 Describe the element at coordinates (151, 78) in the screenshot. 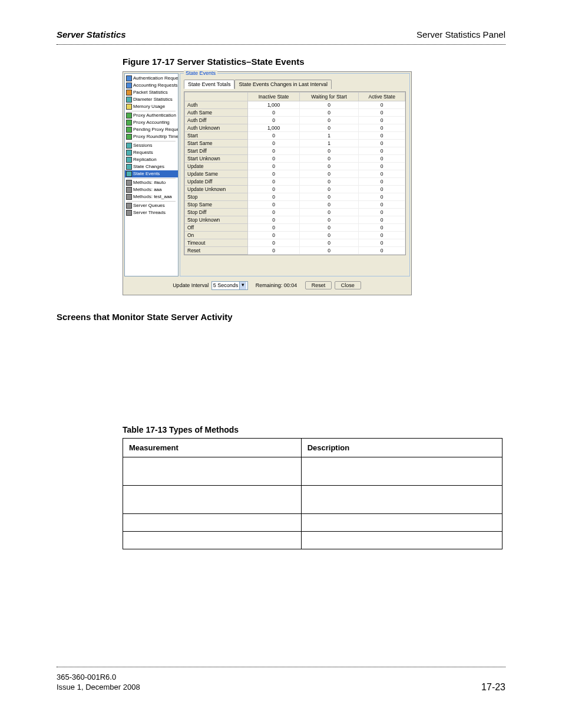

I see `tree-item: Authentication Requests` at that location.